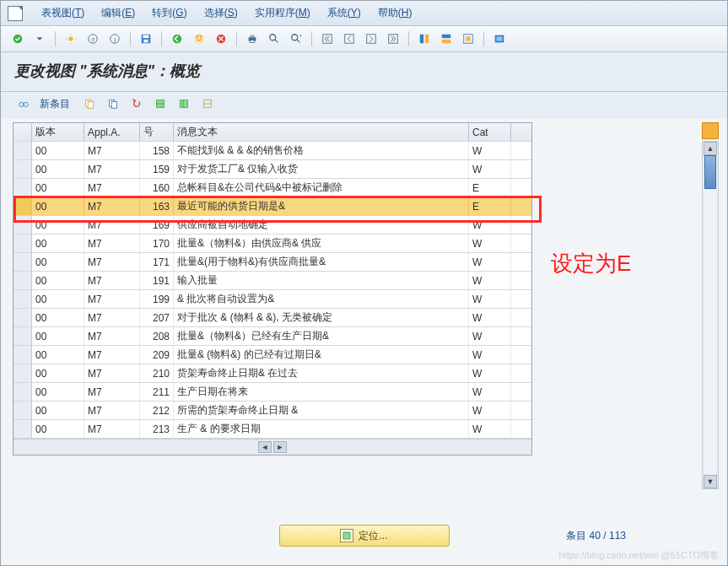 The image size is (728, 566). What do you see at coordinates (208, 104) in the screenshot?
I see `deselect-icon` at bounding box center [208, 104].